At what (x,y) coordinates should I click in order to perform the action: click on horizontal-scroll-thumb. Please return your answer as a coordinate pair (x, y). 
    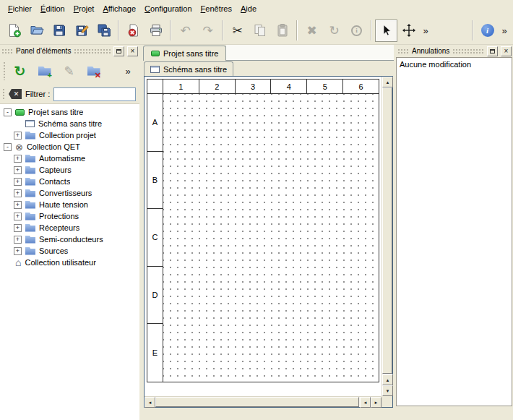
    Looking at the image, I should click on (257, 402).